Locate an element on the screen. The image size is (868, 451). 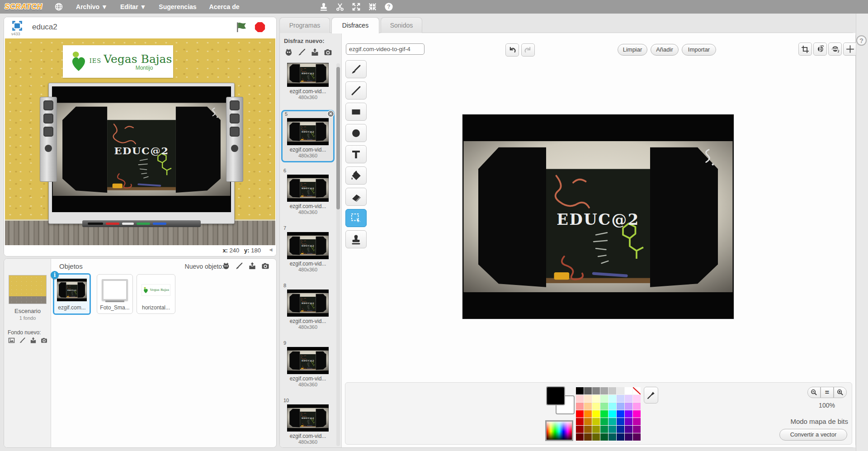
set-costume-center-icon is located at coordinates (850, 49).